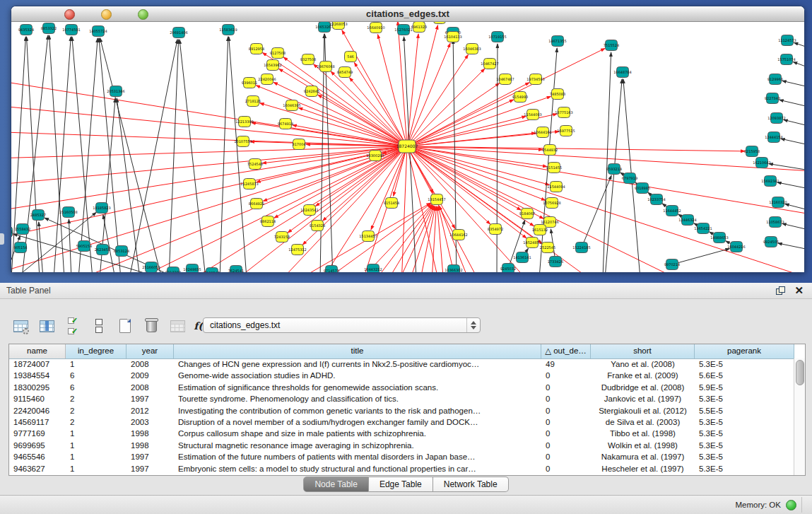 The height and width of the screenshot is (514, 812). I want to click on svg-text: 22268053, so click(338, 24).